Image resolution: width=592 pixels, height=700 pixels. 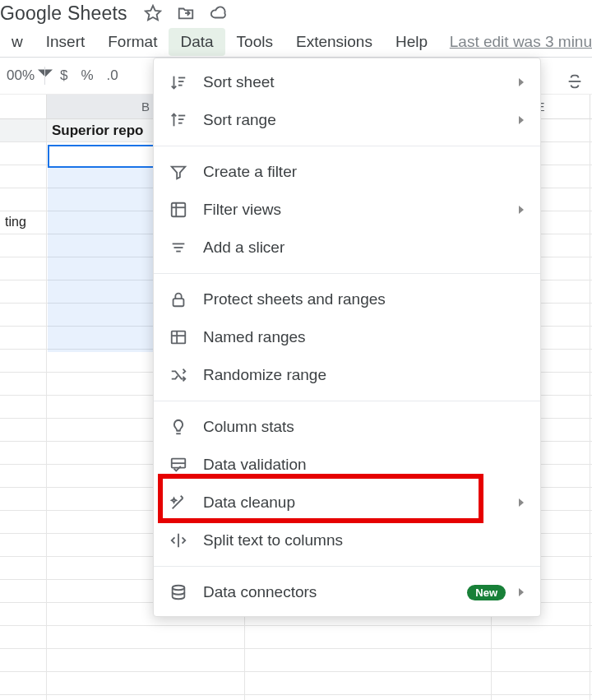 What do you see at coordinates (197, 42) in the screenshot?
I see `menu-data: Data` at bounding box center [197, 42].